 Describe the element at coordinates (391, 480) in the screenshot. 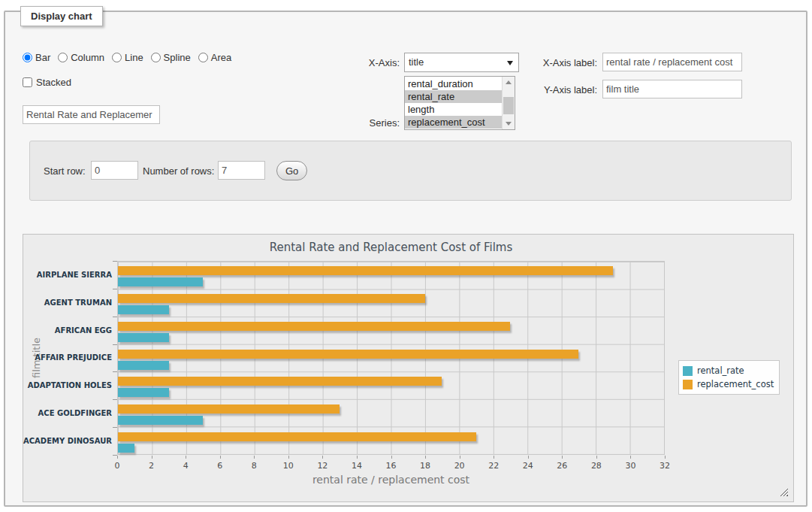

I see `x-axis-title: rental rate / replacement cost` at that location.